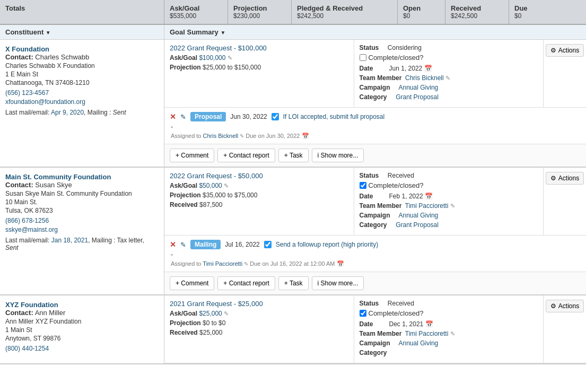 The height and width of the screenshot is (392, 586). What do you see at coordinates (453, 334) in the screenshot?
I see `team-member-edit-icon-xyzfoundation-0: ✎` at bounding box center [453, 334].